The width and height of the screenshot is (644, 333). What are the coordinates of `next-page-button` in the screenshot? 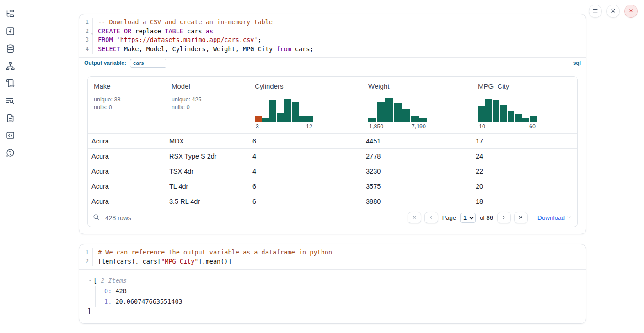 It's located at (504, 217).